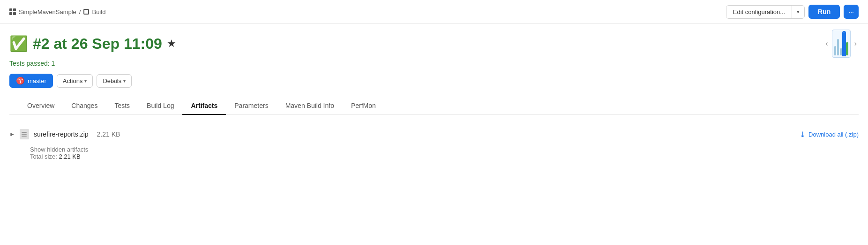 The width and height of the screenshot is (868, 245). I want to click on tab-changes: Changes, so click(84, 106).